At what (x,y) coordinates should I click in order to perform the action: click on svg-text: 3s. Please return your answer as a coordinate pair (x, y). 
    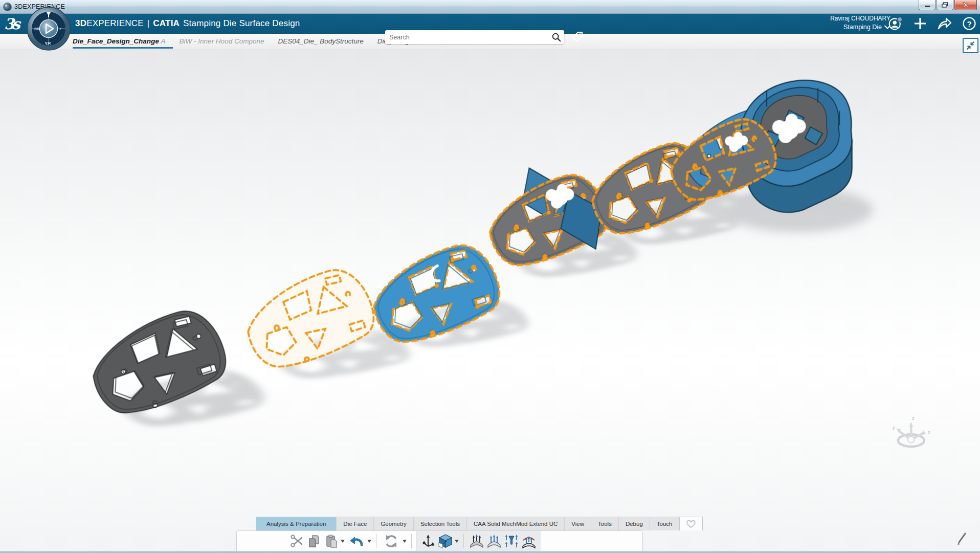
    Looking at the image, I should click on (12, 24).